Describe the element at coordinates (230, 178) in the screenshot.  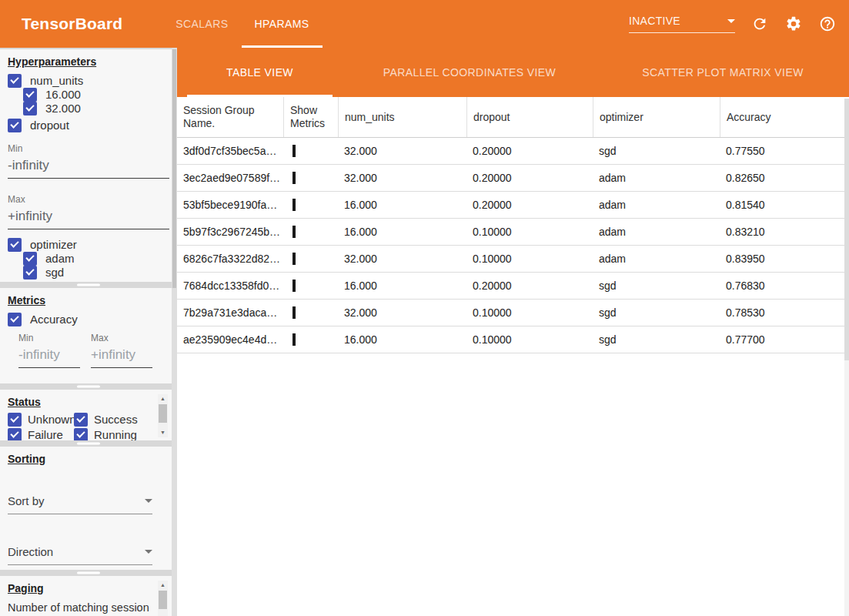
I see `session-group-name: 3ec2aed9e07589f…` at that location.